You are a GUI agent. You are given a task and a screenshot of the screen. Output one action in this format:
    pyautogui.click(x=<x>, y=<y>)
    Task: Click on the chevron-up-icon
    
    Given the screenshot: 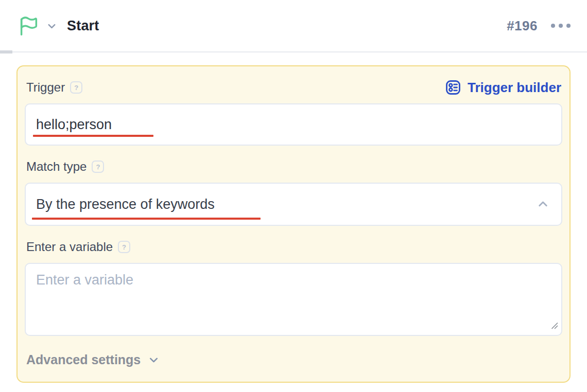 What is the action you would take?
    pyautogui.click(x=543, y=205)
    